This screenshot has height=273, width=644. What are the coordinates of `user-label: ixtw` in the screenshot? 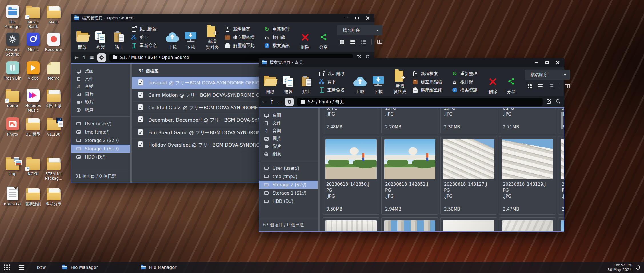 It's located at (41, 268).